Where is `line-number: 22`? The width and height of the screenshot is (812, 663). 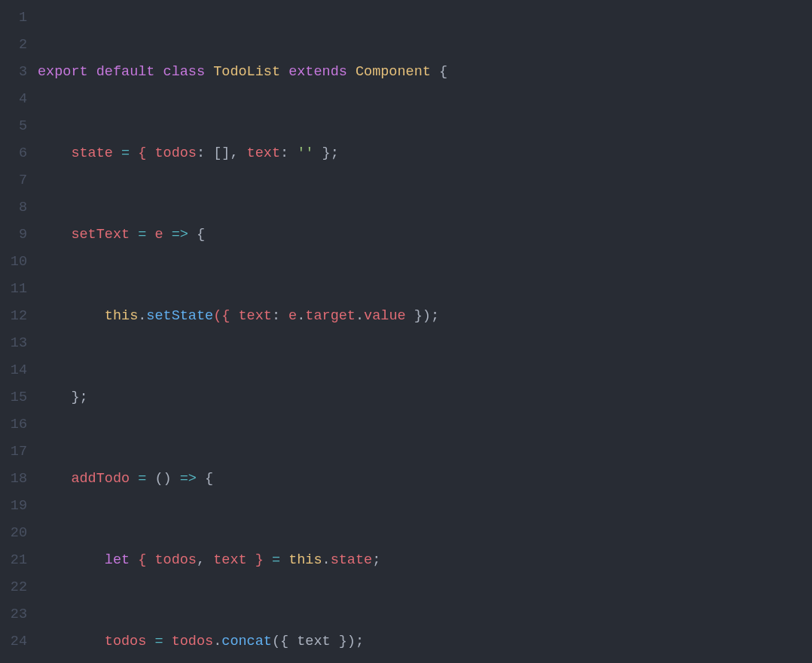
line-number: 22 is located at coordinates (14, 588).